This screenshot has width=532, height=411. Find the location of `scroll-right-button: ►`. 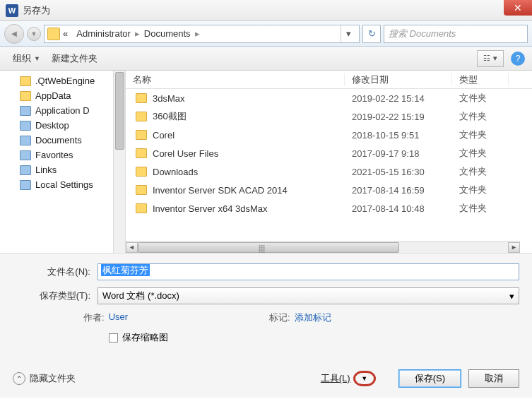

scroll-right-button: ► is located at coordinates (514, 247).